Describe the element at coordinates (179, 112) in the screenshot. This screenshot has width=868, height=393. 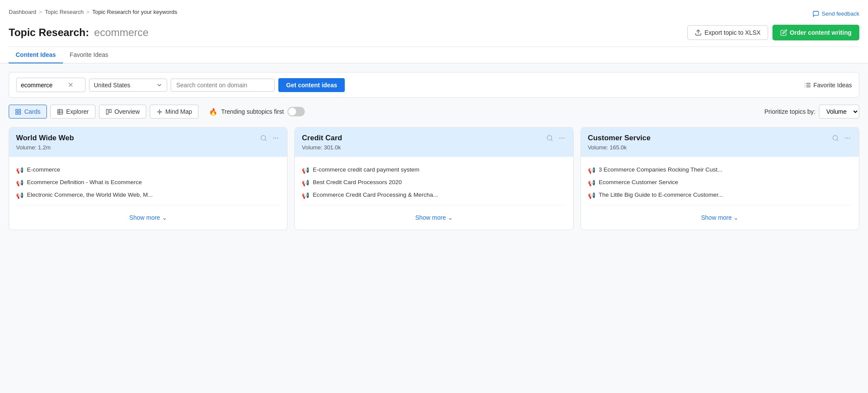
I see `mindmap-label: Mind Map` at that location.